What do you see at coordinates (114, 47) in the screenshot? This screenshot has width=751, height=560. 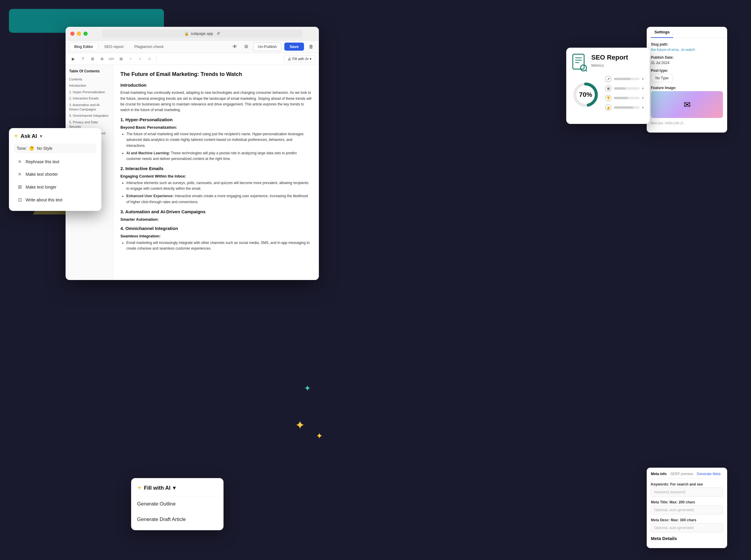 I see `tab-seo-report: SEO report` at bounding box center [114, 47].